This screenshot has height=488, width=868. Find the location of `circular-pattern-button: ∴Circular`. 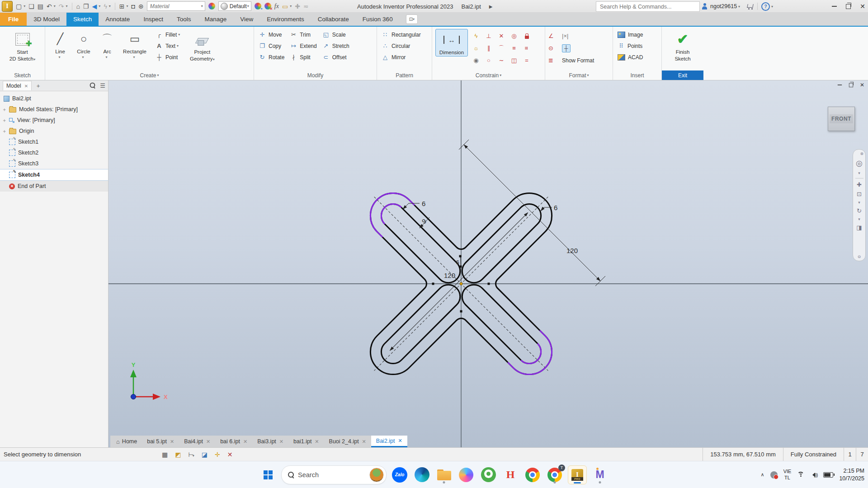

circular-pattern-button: ∴Circular is located at coordinates (401, 46).